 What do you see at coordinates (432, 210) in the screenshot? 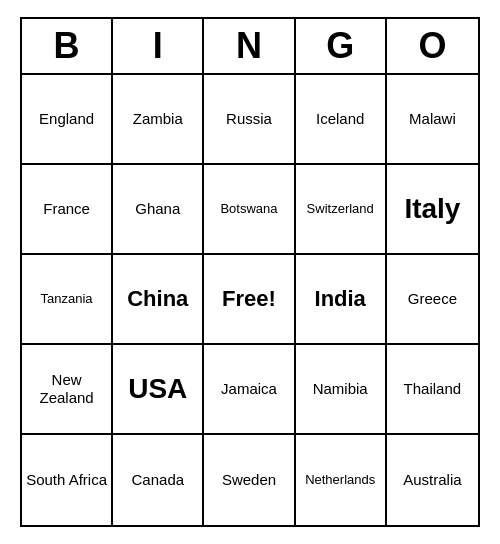
I see `bingo-cell: Italy` at bounding box center [432, 210].